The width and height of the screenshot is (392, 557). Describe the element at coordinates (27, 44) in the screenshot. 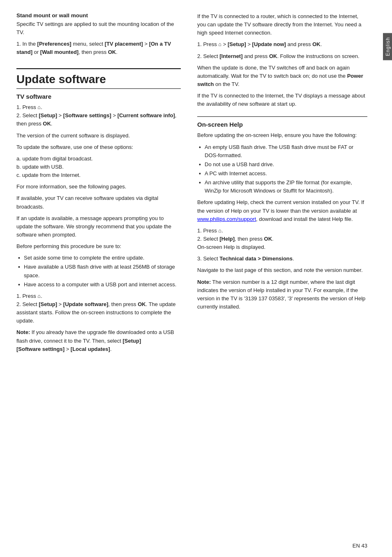

I see `stand-mount-para2-prefix: 1. In the` at that location.